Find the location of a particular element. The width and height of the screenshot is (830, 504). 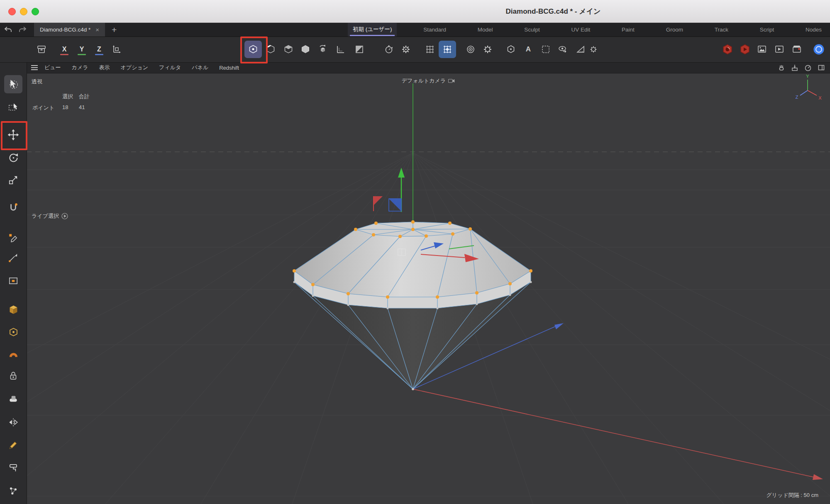

menu-camera: カメラ is located at coordinates (80, 68).